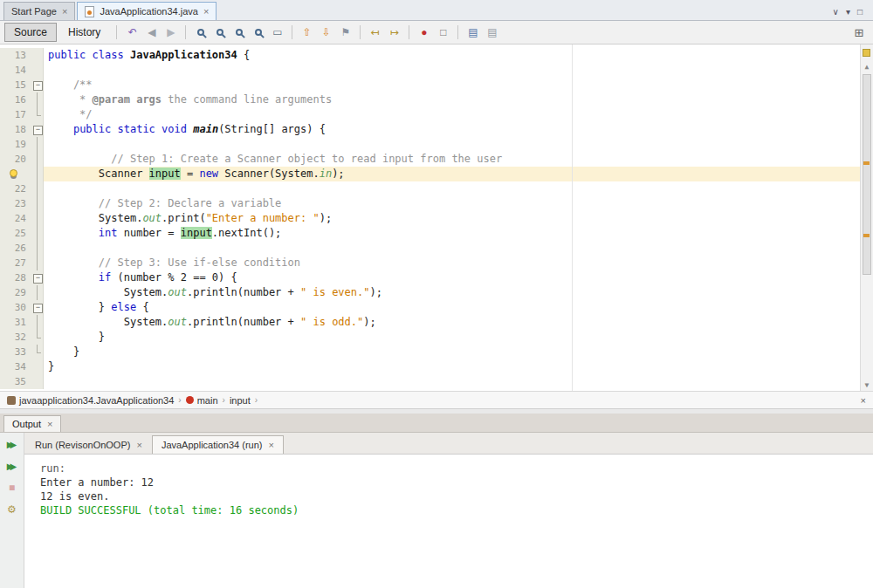 The width and height of the screenshot is (873, 588). I want to click on code-text: System.out.println(number + " is even.")…, so click(458, 293).